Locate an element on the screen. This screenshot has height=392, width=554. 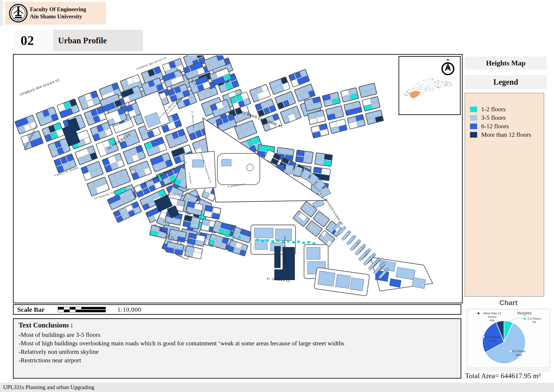
conclusion-item: -Relatively non uniform skyline is located at coordinates (237, 352).